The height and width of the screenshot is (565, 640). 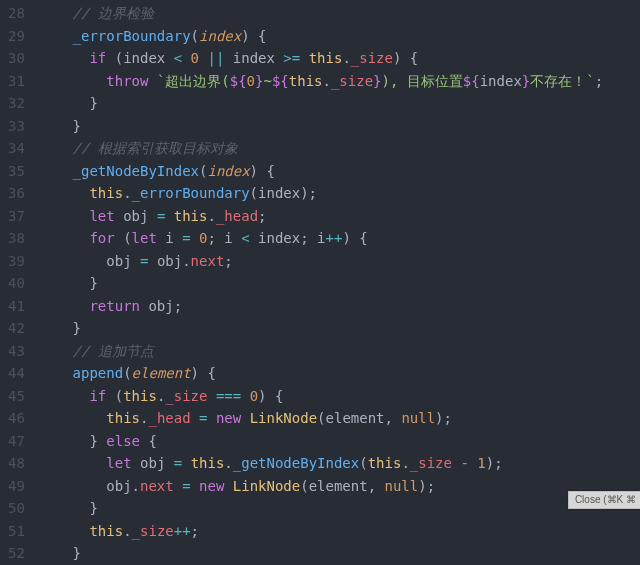 I want to click on line-number: 38, so click(x=16, y=238).